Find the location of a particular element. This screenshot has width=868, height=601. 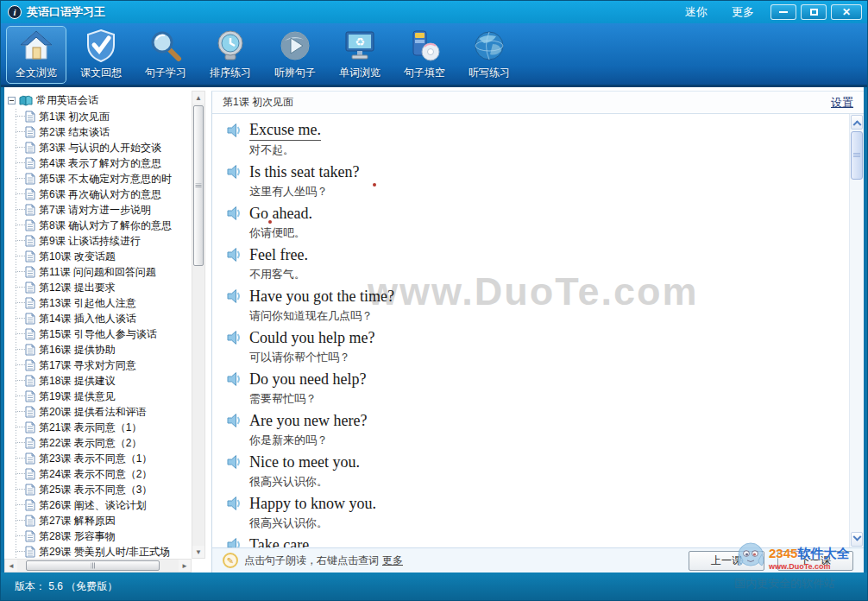

sentence-english: Excuse me. is located at coordinates (285, 131).